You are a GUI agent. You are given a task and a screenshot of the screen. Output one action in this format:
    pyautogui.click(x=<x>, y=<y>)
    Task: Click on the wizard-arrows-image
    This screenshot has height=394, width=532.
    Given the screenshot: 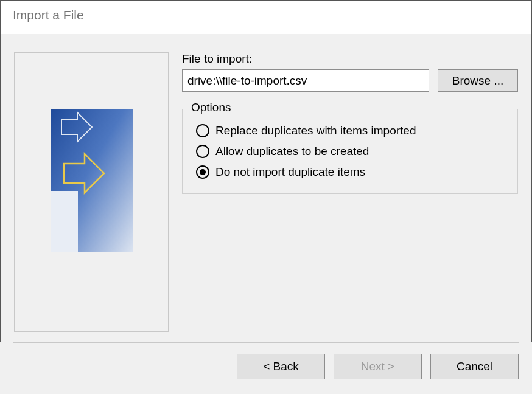 What is the action you would take?
    pyautogui.click(x=91, y=180)
    